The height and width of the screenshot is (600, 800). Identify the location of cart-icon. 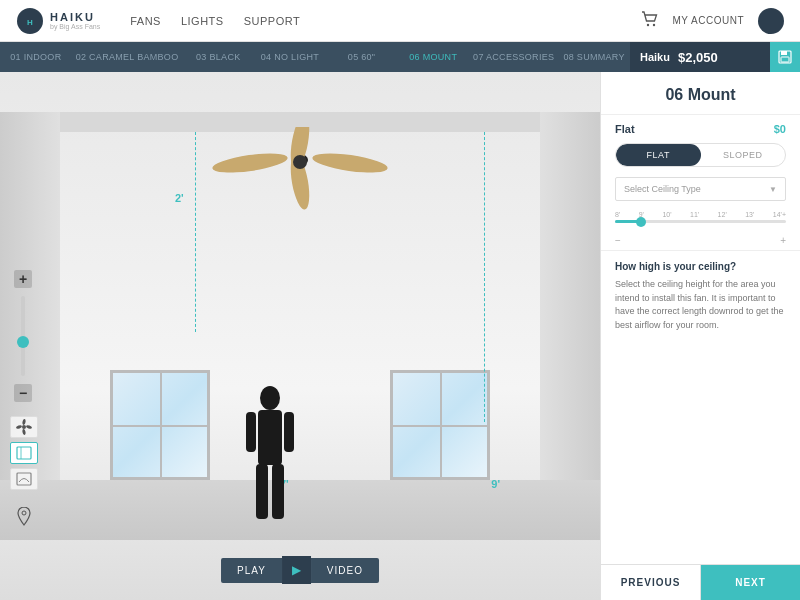
(650, 21).